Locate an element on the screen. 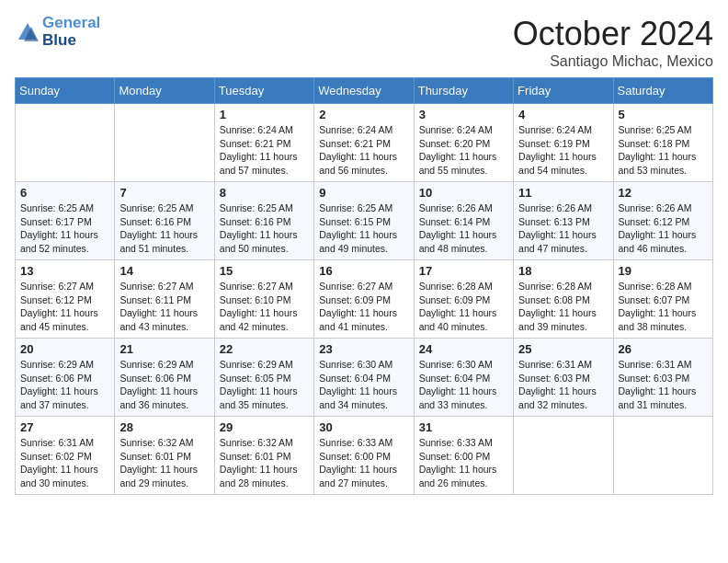 The height and width of the screenshot is (563, 728). calendar-cell: 30Sunrise: 6:33 AM Sunset: 6:00 PM Dayli… is located at coordinates (364, 456).